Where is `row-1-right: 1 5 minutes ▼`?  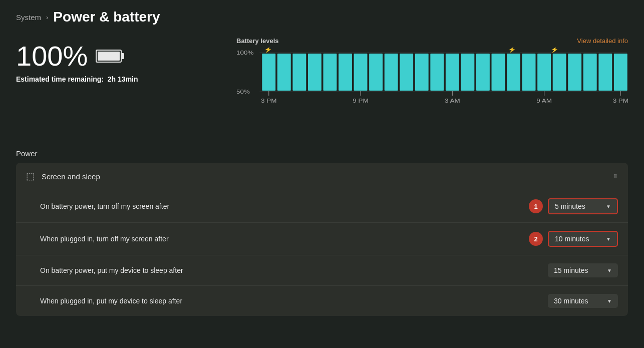
row-1-right: 1 5 minutes ▼ is located at coordinates (573, 206).